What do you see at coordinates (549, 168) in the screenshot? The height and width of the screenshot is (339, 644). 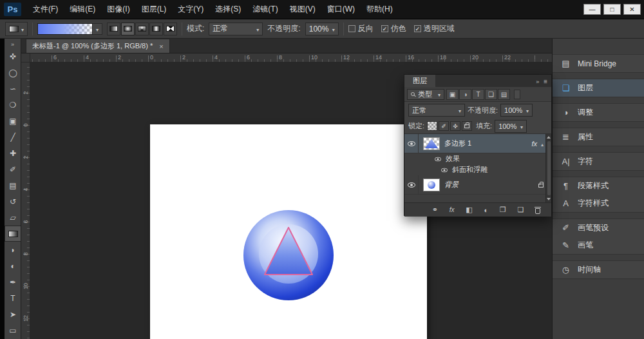 I see `scrollbar-thumb` at bounding box center [549, 168].